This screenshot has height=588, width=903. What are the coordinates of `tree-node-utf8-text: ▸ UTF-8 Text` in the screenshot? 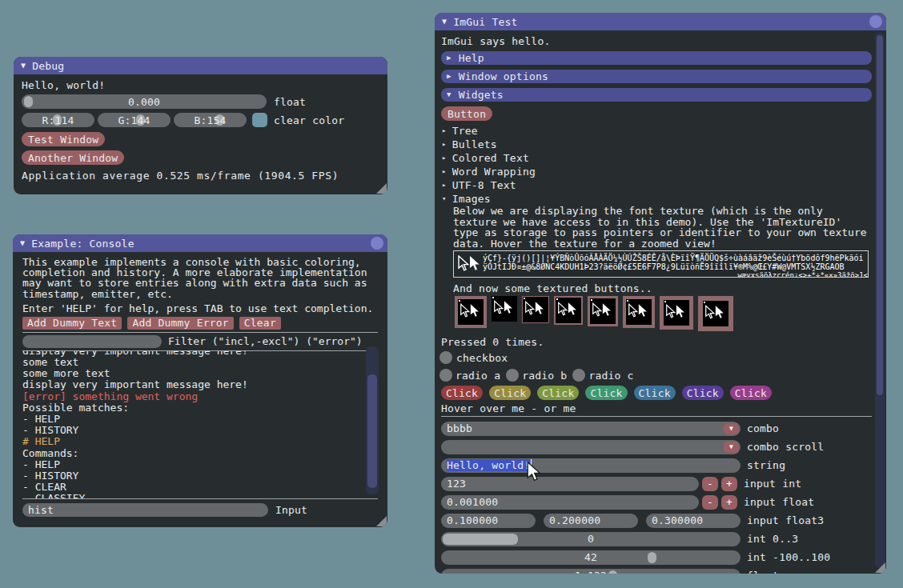 It's located at (664, 186).